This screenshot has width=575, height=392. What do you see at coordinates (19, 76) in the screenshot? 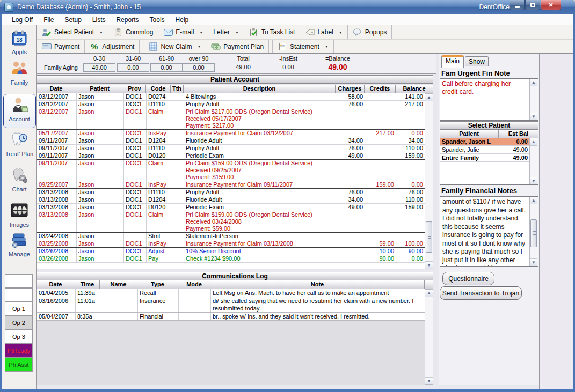
I see `sidebar-item-family: Family` at bounding box center [19, 76].